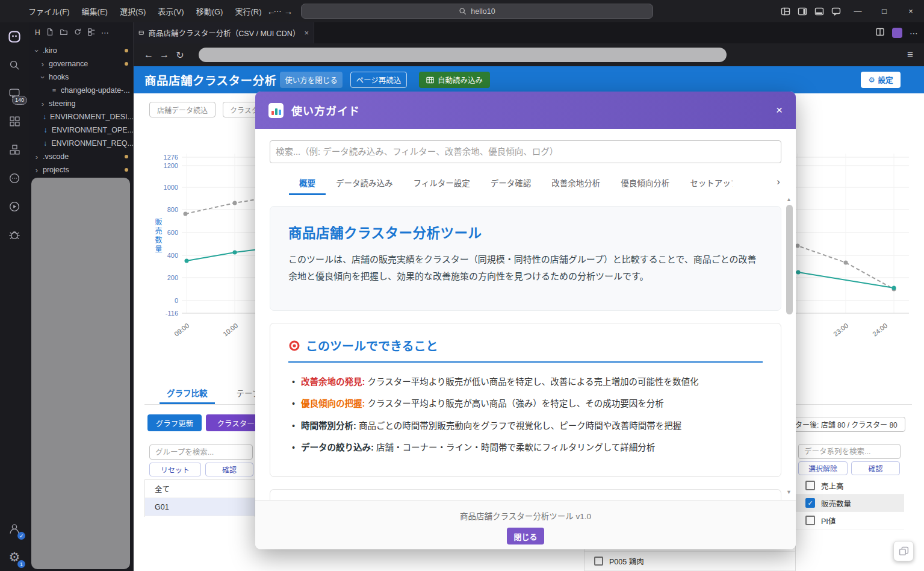  I want to click on series-search-input, so click(849, 452).